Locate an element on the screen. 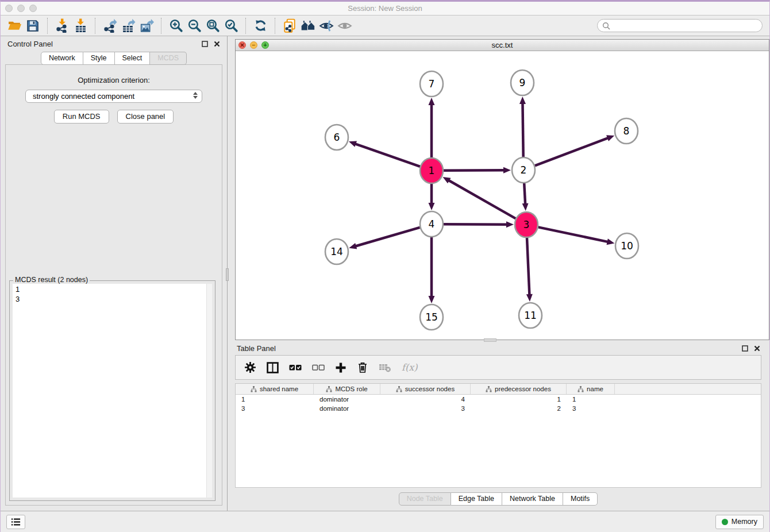  search-field is located at coordinates (680, 25).